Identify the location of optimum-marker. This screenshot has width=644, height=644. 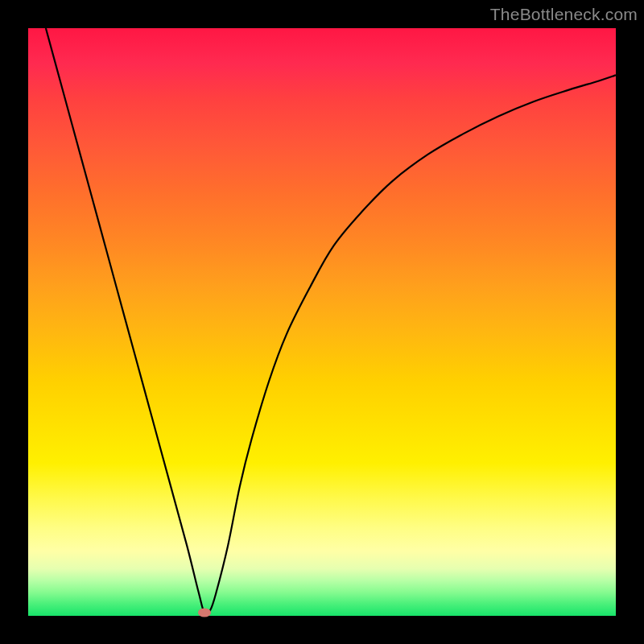
(204, 613).